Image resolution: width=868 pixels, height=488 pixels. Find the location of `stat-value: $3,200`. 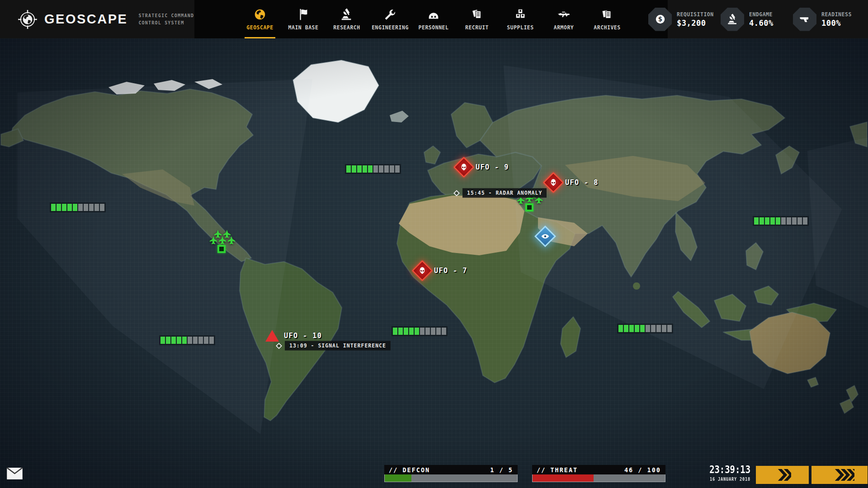

stat-value: $3,200 is located at coordinates (695, 23).